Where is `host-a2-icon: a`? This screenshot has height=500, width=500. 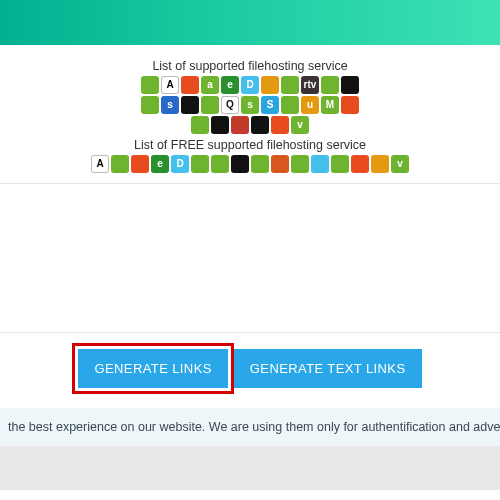
host-a2-icon: a is located at coordinates (210, 85).